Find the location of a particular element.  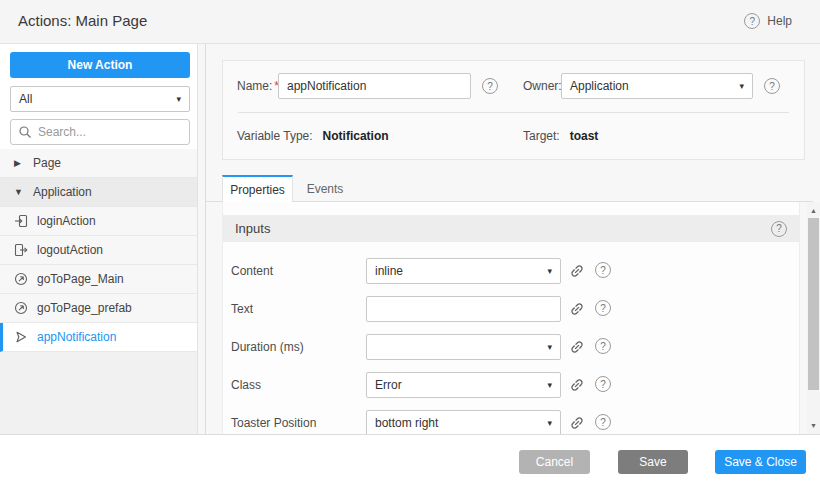

text-field is located at coordinates (464, 309).